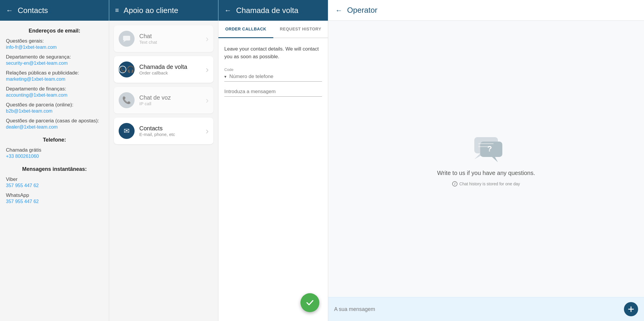  What do you see at coordinates (225, 77) in the screenshot?
I see `phone-code-select: ▾` at bounding box center [225, 77].